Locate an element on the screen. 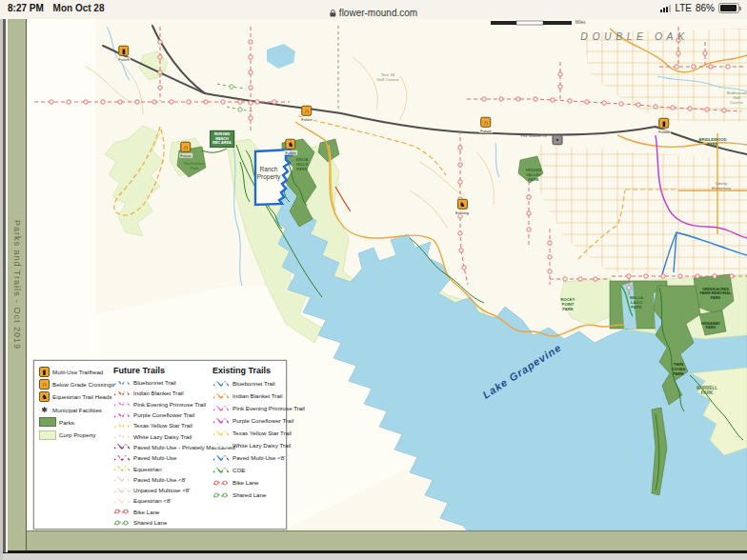 This screenshot has width=747, height=560. map-side-title-bar: Parks and Trails - Oct 2019 is located at coordinates (17, 285).